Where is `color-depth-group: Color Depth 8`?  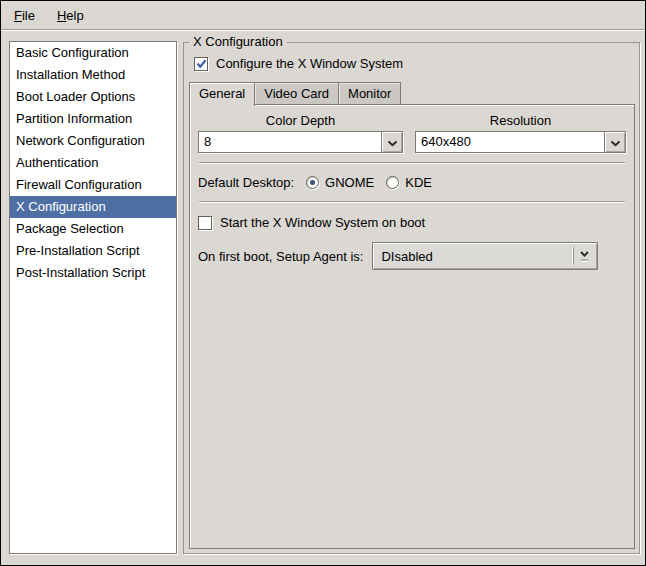
color-depth-group: Color Depth 8 is located at coordinates (300, 133).